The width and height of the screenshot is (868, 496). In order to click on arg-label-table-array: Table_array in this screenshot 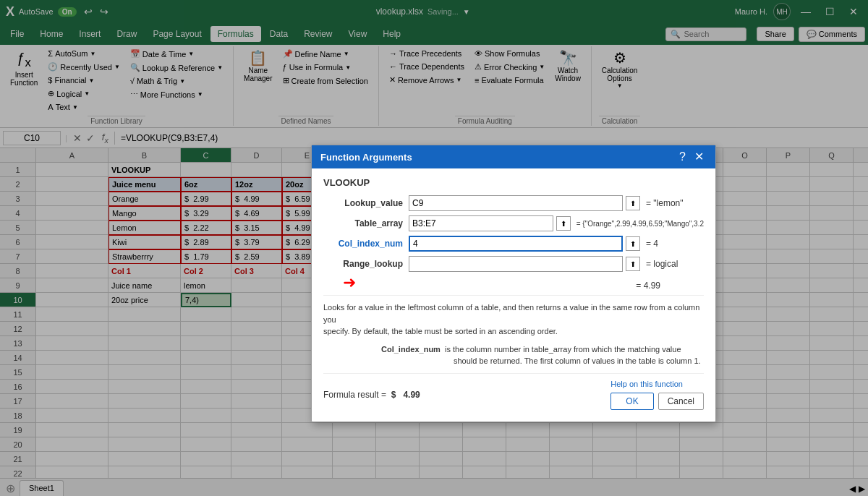, I will do `click(363, 223)`.